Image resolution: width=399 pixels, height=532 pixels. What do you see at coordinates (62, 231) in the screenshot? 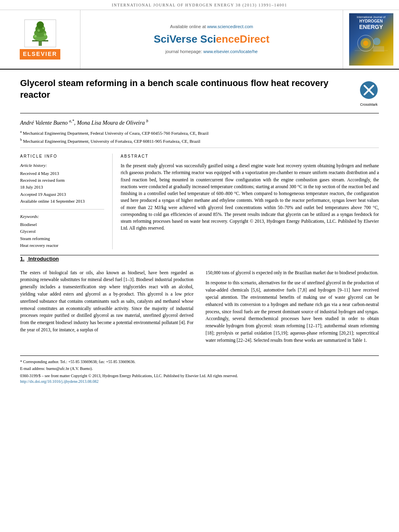
I see `keywords-section: Keywords: Biodiesel Glycerol Steam refor…` at bounding box center [62, 231].